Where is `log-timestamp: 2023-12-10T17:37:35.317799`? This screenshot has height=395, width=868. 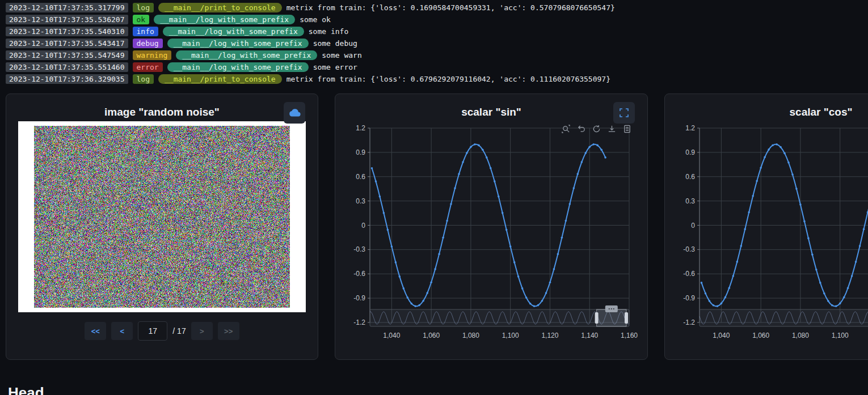
log-timestamp: 2023-12-10T17:37:35.317799 is located at coordinates (67, 8).